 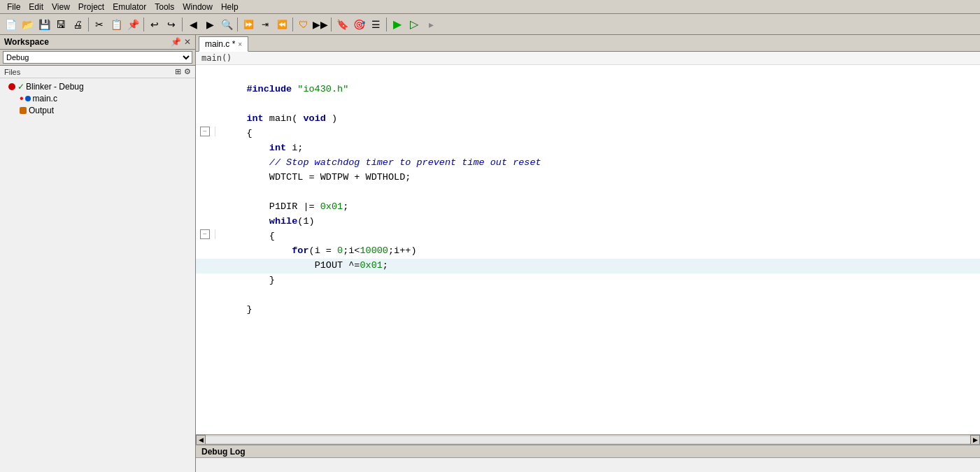 I want to click on menu-project: Project, so click(x=91, y=7).